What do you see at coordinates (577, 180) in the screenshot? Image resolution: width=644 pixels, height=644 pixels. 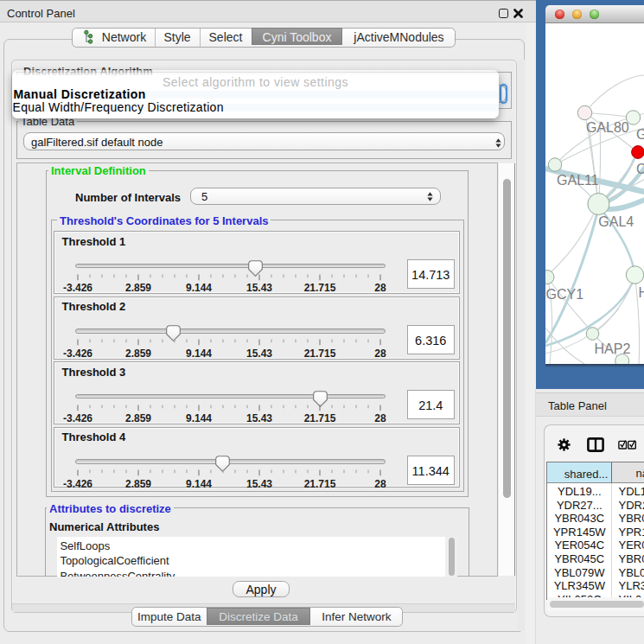 I see `svg-text: GAL11` at bounding box center [577, 180].